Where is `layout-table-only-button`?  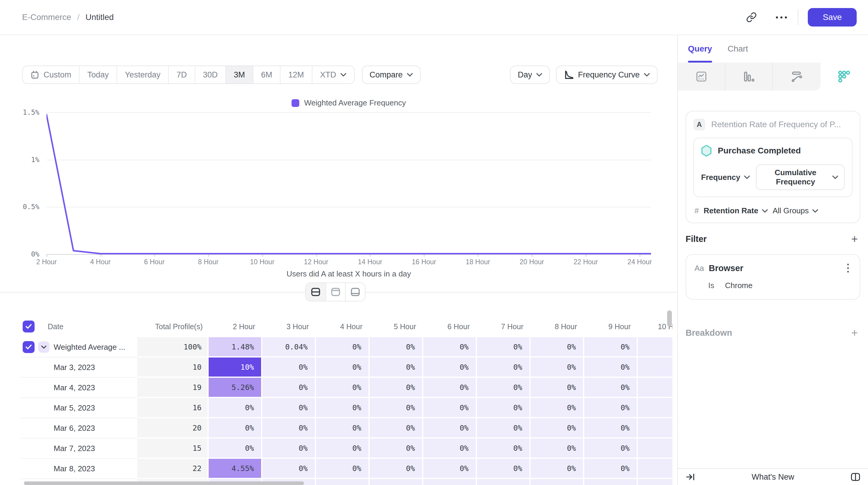
layout-table-only-button is located at coordinates (355, 292).